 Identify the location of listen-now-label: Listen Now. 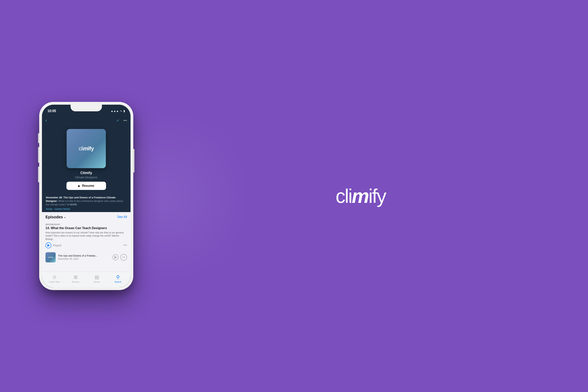
(54, 282).